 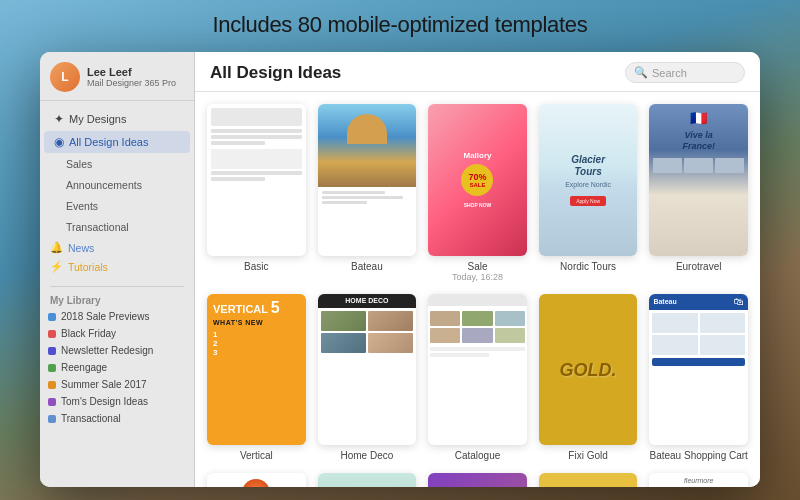 What do you see at coordinates (117, 402) in the screenshot?
I see `library-item-toms: Tom's Design Ideas` at bounding box center [117, 402].